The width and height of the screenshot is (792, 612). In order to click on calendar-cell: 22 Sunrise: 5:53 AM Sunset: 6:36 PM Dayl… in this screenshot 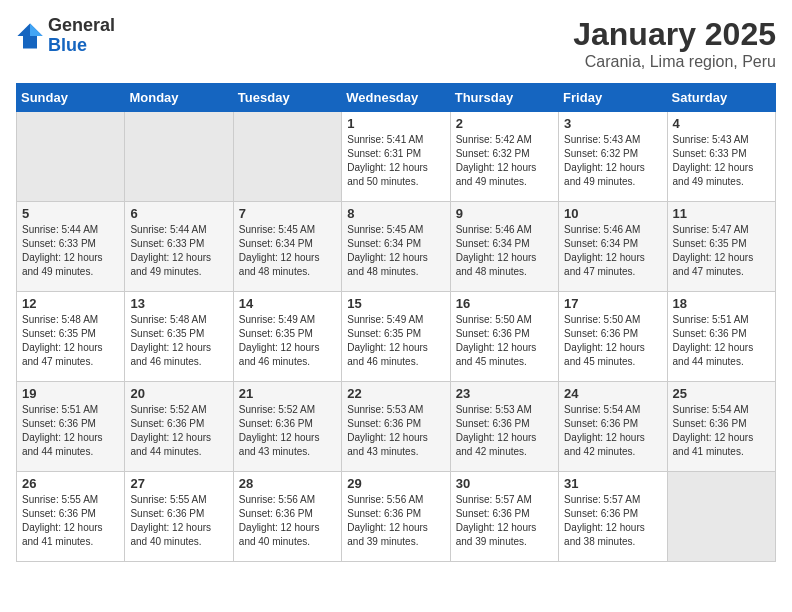, I will do `click(396, 427)`.